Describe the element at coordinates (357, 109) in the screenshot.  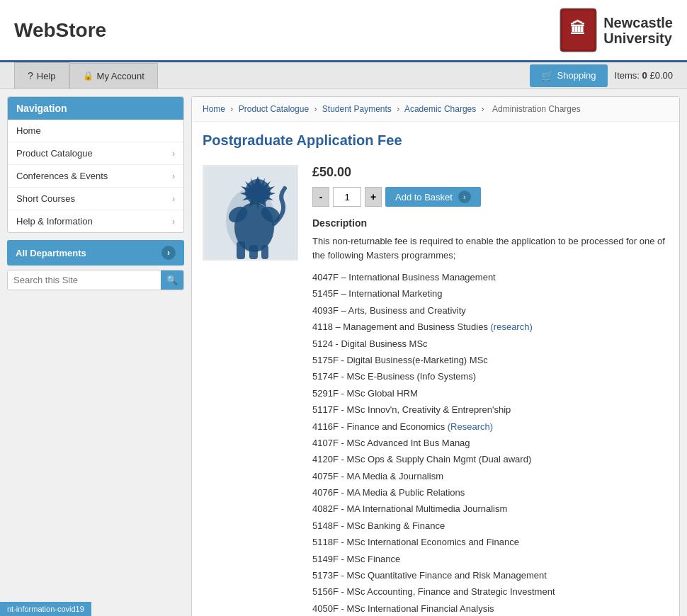
I see `breadcrumb-student-payments: Student Payments` at that location.